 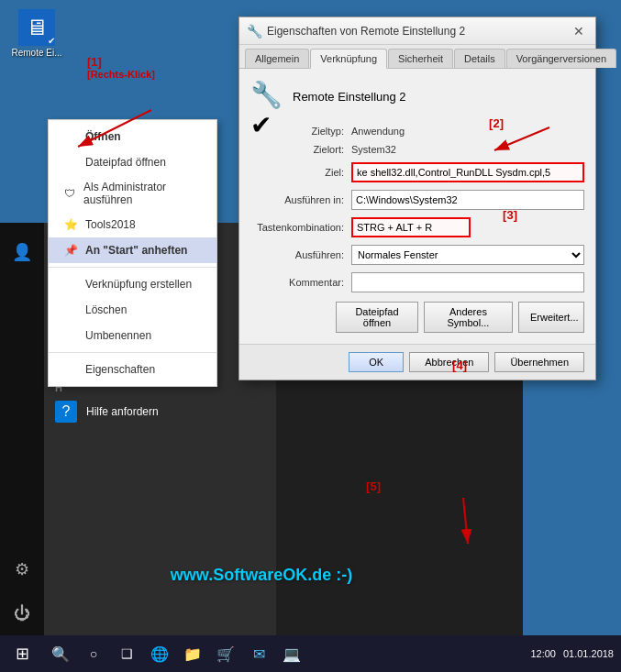 I want to click on input-ausfuehren-in, so click(x=468, y=200).